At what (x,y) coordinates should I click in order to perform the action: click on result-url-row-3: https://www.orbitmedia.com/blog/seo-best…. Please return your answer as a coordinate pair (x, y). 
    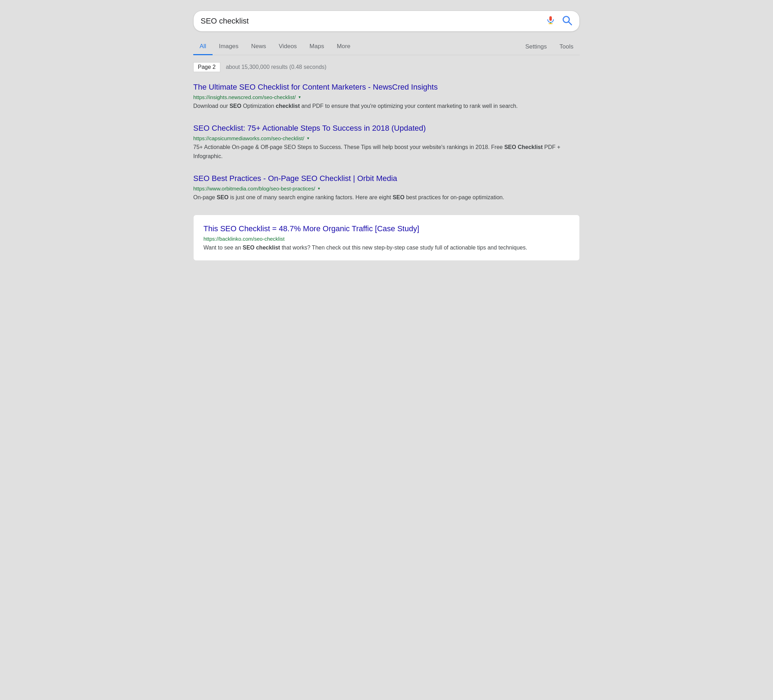
    Looking at the image, I should click on (386, 189).